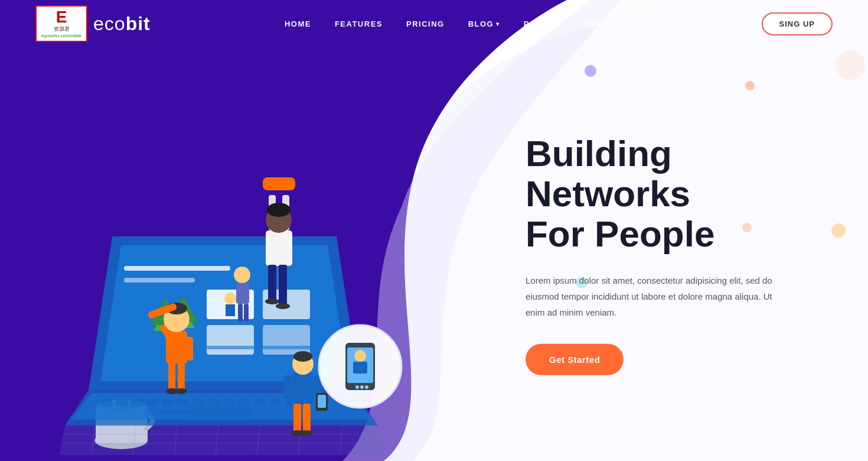 This screenshot has width=868, height=461. Describe the element at coordinates (122, 24) in the screenshot. I see `brand-logo: ecobit` at that location.